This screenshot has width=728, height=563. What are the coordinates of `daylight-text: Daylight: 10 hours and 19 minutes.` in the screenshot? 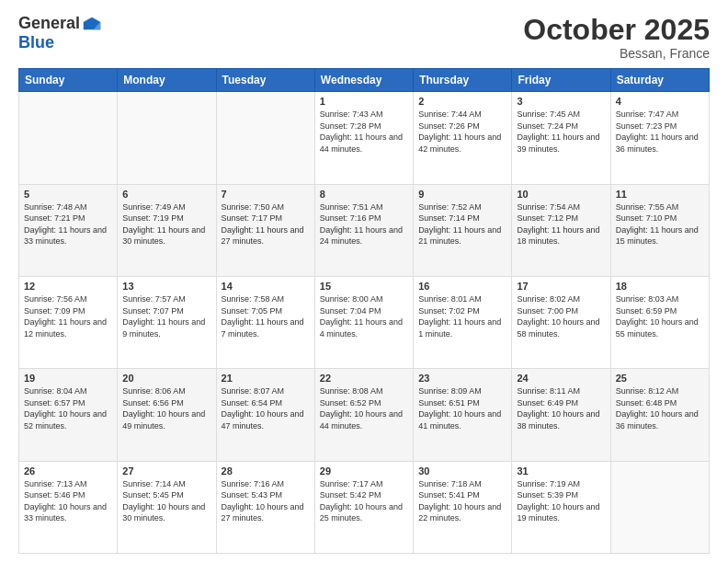 It's located at (558, 513).